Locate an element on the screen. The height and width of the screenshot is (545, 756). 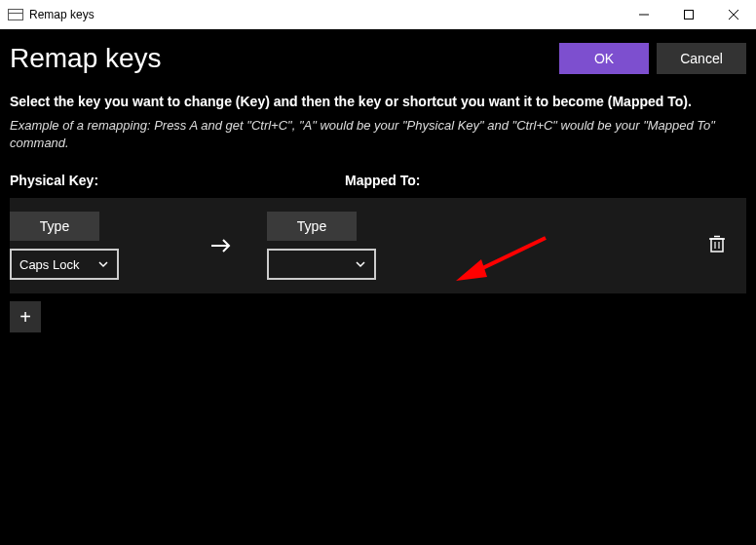
maximize-button is located at coordinates (689, 15).